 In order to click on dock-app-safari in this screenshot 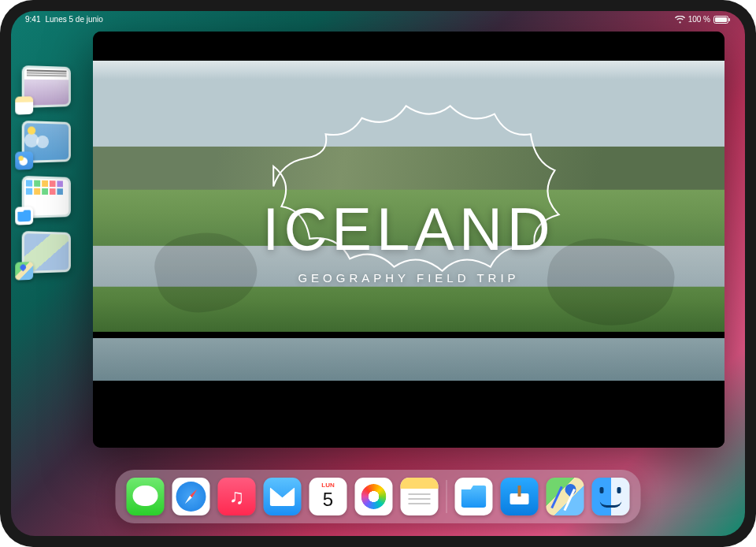, I will do `click(191, 497)`.